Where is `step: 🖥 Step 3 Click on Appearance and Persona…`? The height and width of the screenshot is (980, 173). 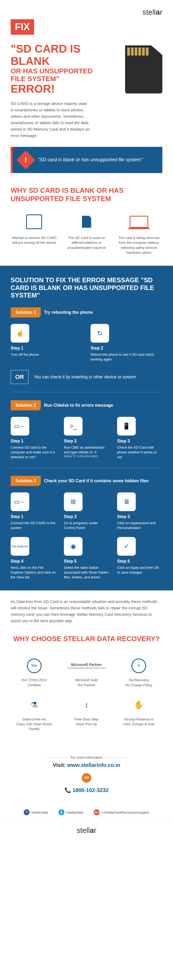 step: 🖥 Step 3 Click on Appearance and Persona… is located at coordinates (140, 511).